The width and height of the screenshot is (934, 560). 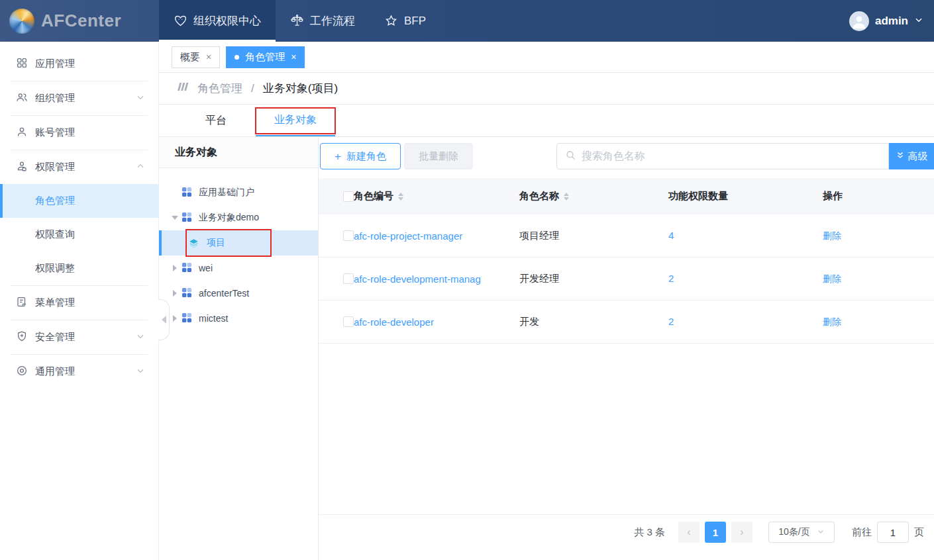 What do you see at coordinates (164, 320) in the screenshot?
I see `panel-collapse-handle` at bounding box center [164, 320].